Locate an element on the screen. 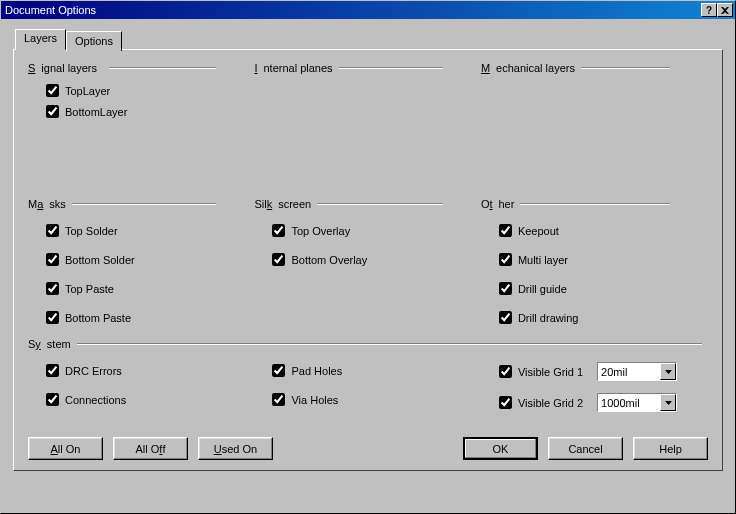 This screenshot has height=514, width=736. checkbox-drill-drawing: Drill drawing is located at coordinates (594, 318).